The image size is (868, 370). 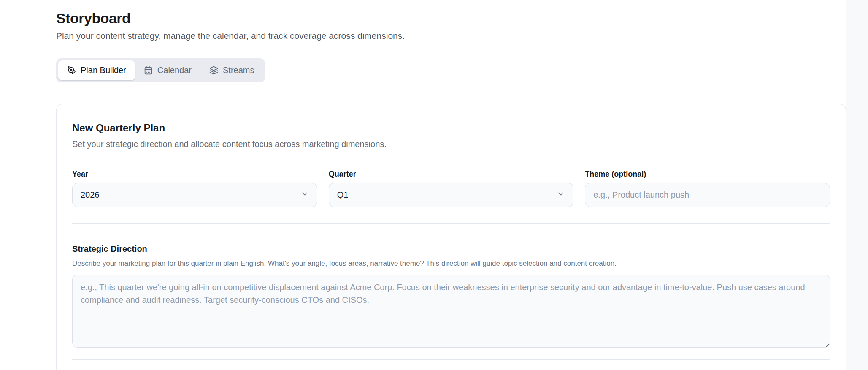 What do you see at coordinates (451, 128) in the screenshot?
I see `card-title: New Quarterly Plan` at bounding box center [451, 128].